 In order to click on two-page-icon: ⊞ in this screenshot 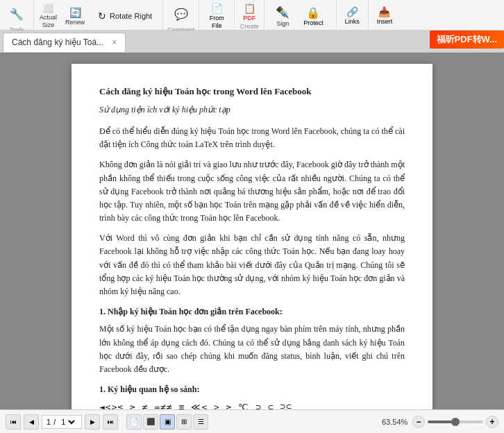, I will do `click(184, 422)`.